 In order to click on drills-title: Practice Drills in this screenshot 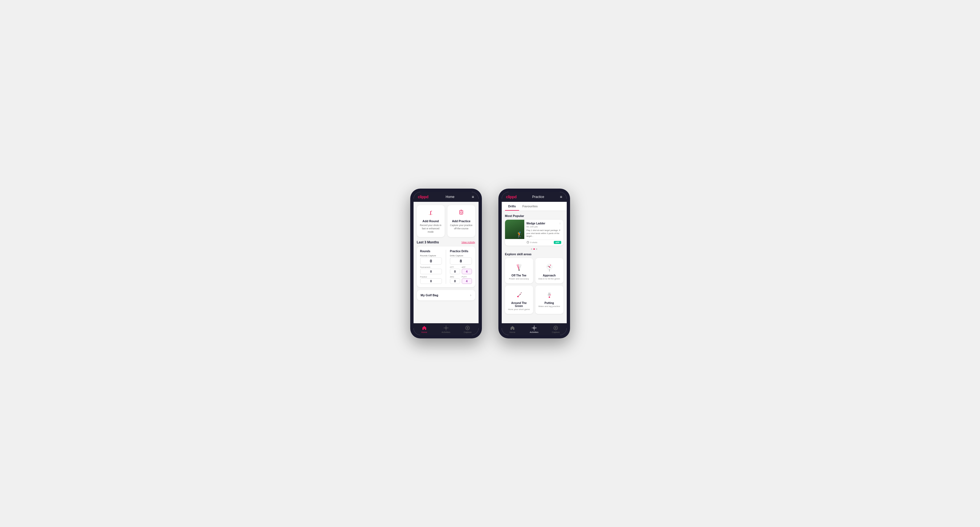, I will do `click(461, 251)`.